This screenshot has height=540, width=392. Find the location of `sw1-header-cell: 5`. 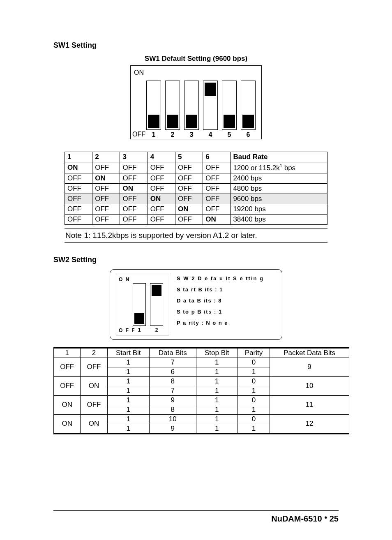

sw1-header-cell: 5 is located at coordinates (189, 157).